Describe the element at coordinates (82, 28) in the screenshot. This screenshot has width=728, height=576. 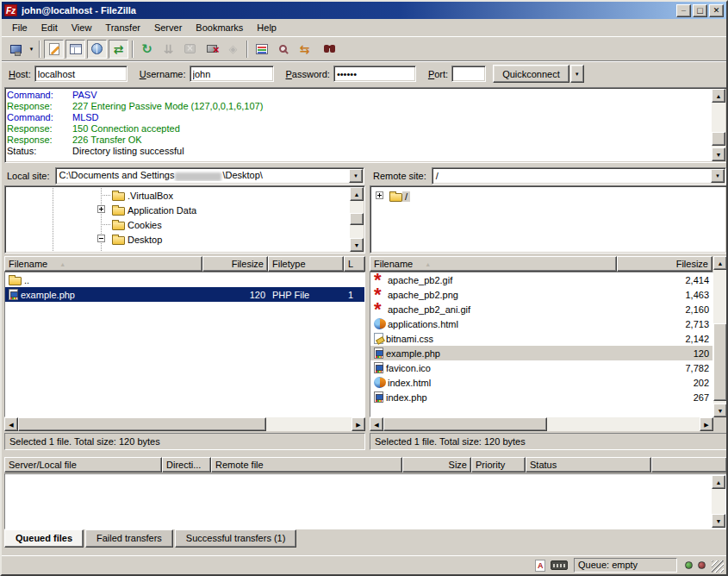
I see `menu-item-view: View` at that location.